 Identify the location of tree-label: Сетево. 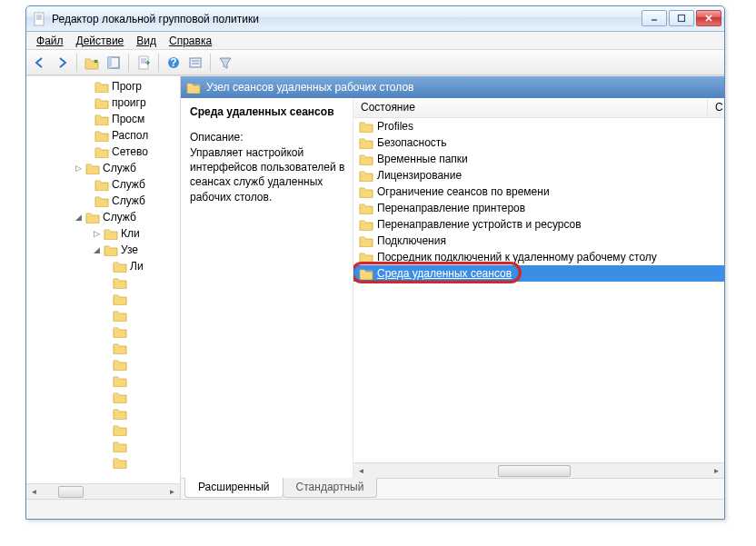
(130, 152).